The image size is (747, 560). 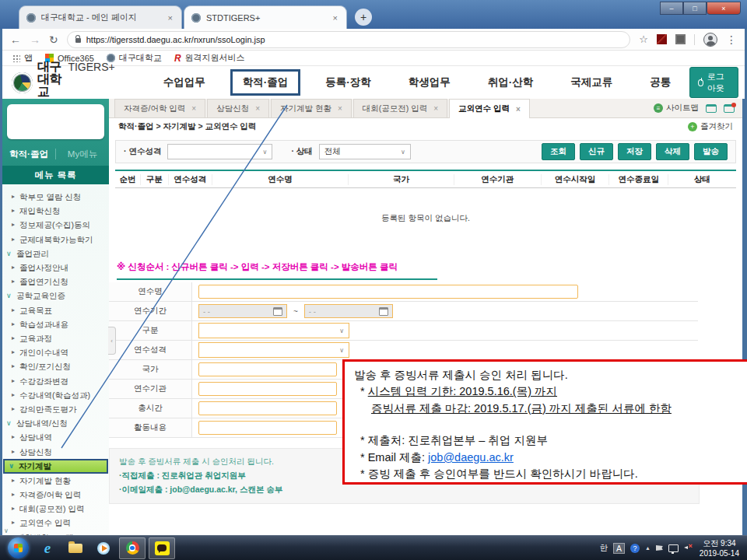 I want to click on sidebar-item-parent-access: 학부모 열람 신청, so click(x=56, y=197).